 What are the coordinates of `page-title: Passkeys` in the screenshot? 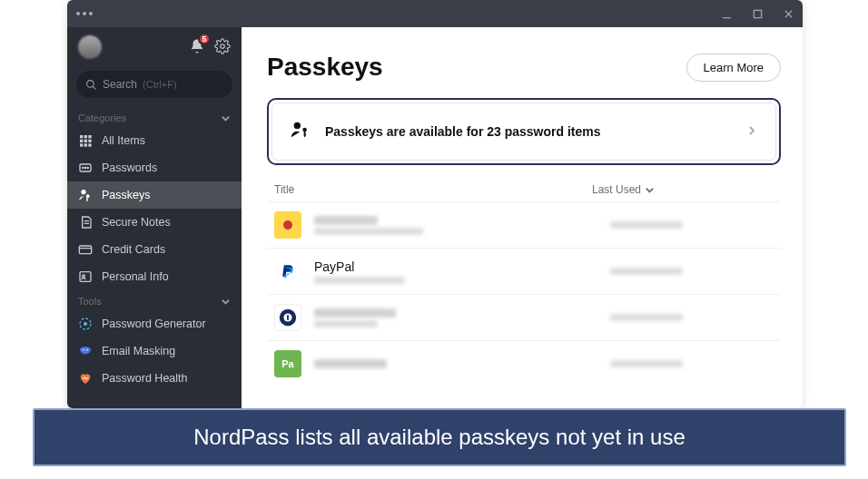 It's located at (325, 67).